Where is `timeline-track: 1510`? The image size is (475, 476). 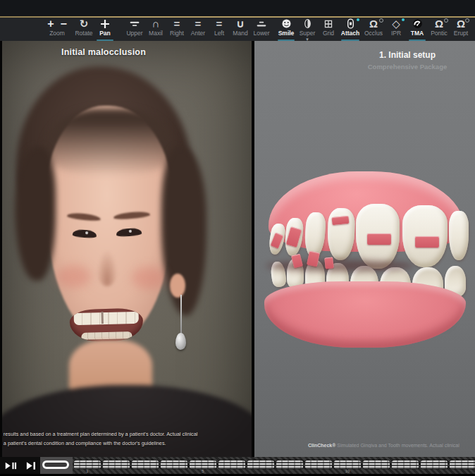 timeline-track: 1510 is located at coordinates (258, 465).